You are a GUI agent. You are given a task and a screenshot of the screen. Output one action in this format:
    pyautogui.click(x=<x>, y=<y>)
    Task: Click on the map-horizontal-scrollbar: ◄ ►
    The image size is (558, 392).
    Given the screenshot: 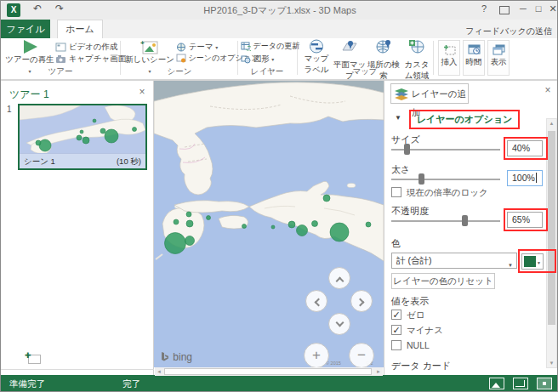 What is the action you would take?
    pyautogui.click(x=269, y=372)
    